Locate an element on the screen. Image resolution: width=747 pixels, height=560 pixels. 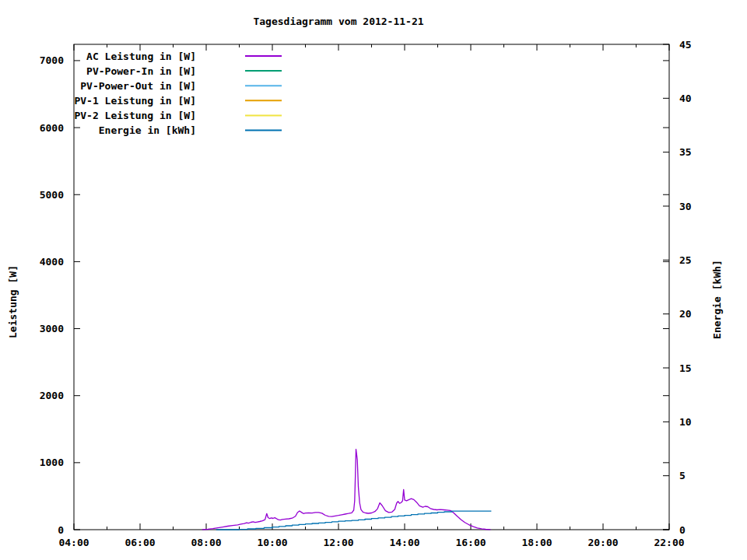
legend-label: Energie in [kWh] is located at coordinates (148, 131).